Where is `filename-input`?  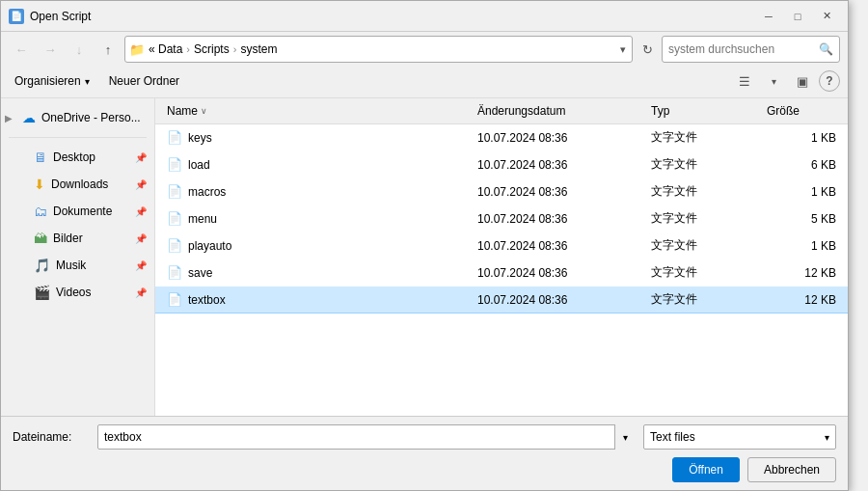 filename-input is located at coordinates (366, 437).